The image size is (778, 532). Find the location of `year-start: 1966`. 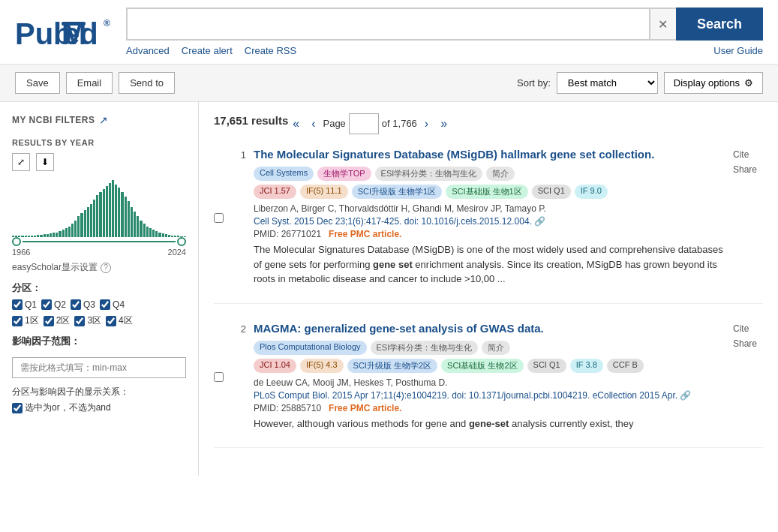

year-start: 1966 is located at coordinates (21, 252).